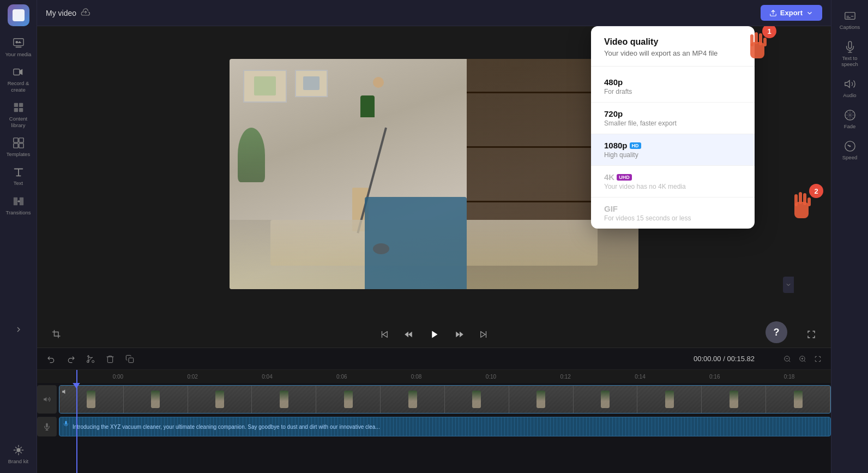 The width and height of the screenshot is (868, 473). Describe the element at coordinates (19, 183) in the screenshot. I see `sidebar-item-label-text: Text` at that location.